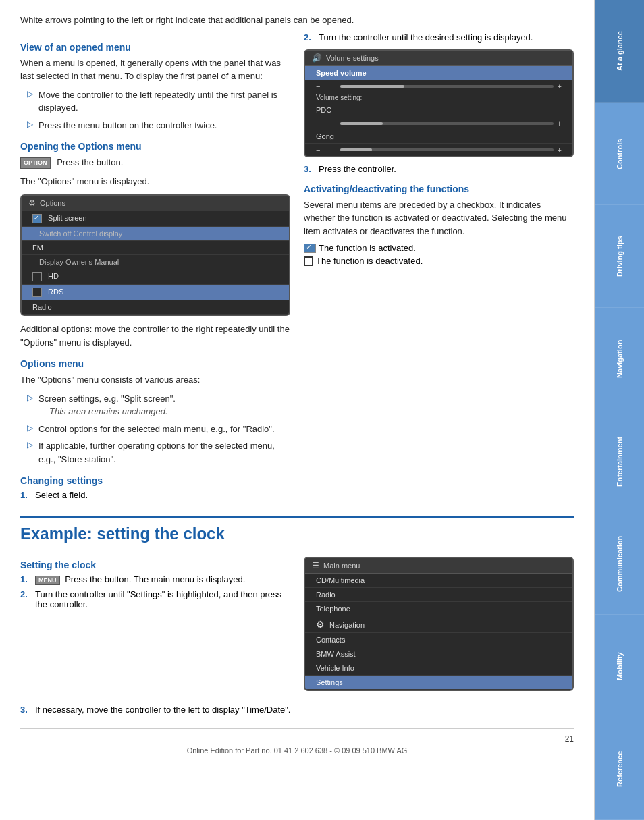 This screenshot has width=644, height=820. I want to click on slider-fill-pdc, so click(362, 124).